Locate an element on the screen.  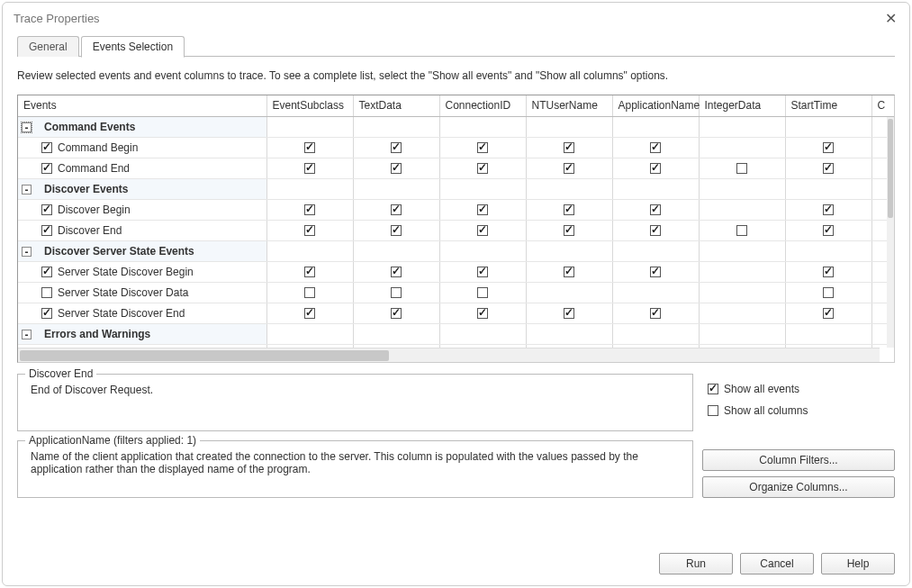
group-row: -Command Events is located at coordinates (142, 126).